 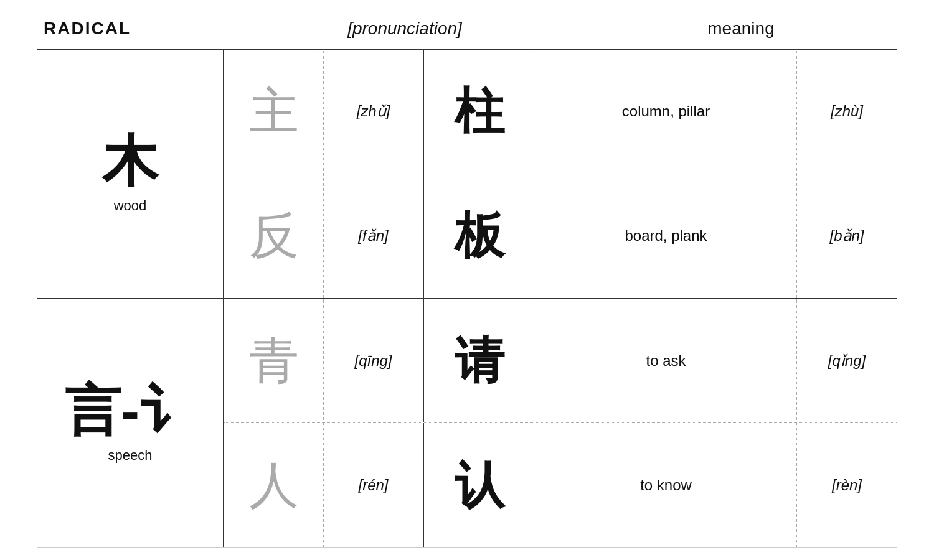 I want to click on meaning-cell-speech-1: to ask, so click(x=666, y=361).